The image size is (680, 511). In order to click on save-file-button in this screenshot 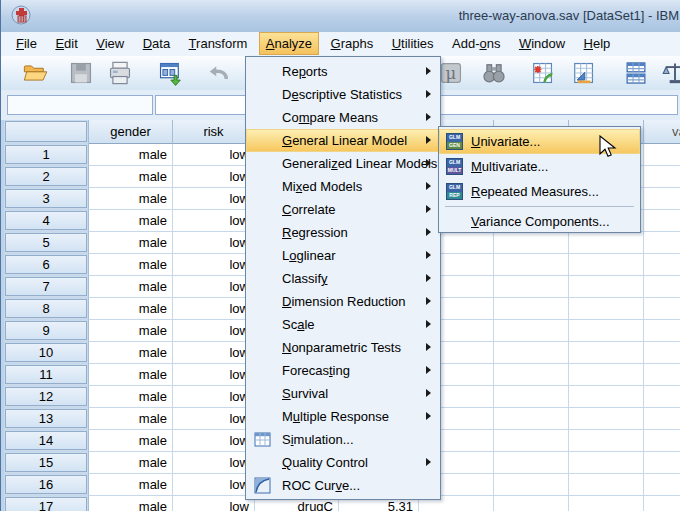, I will do `click(81, 73)`.